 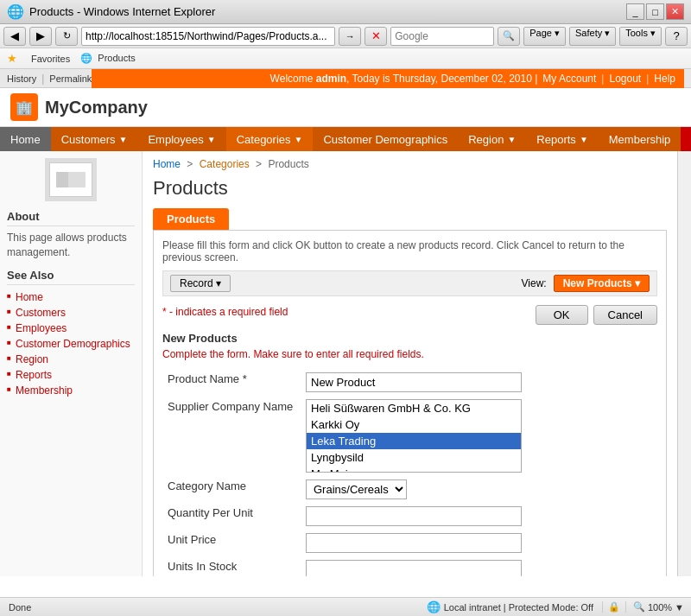 I want to click on page-title: Products, so click(x=409, y=191).